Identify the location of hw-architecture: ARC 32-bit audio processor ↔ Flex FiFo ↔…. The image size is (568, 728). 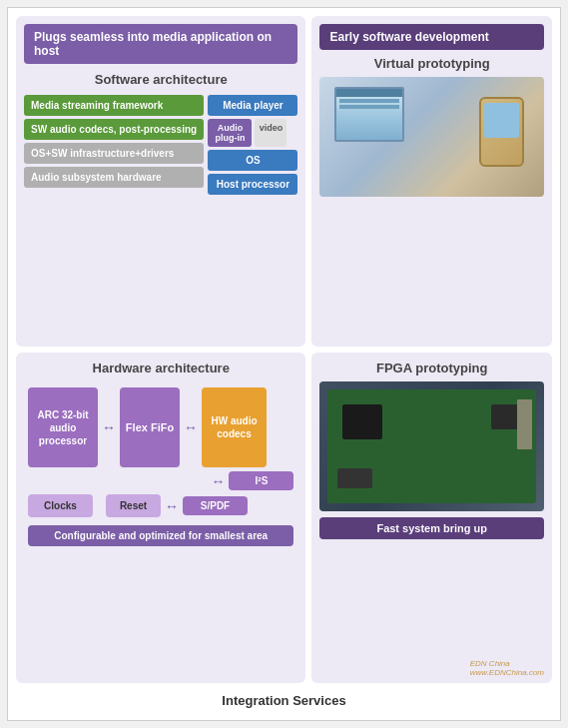
(161, 467).